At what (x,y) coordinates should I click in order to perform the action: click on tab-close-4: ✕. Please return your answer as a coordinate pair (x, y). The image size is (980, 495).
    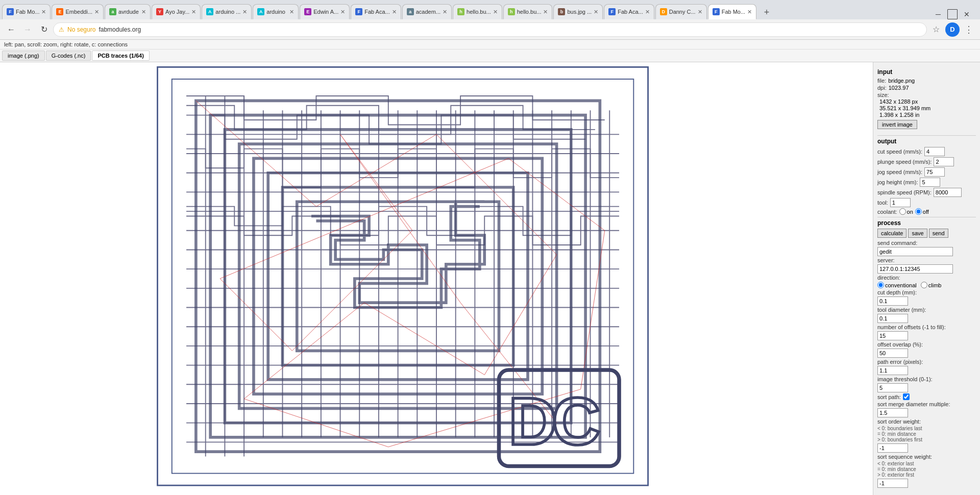
    Looking at the image, I should click on (194, 12).